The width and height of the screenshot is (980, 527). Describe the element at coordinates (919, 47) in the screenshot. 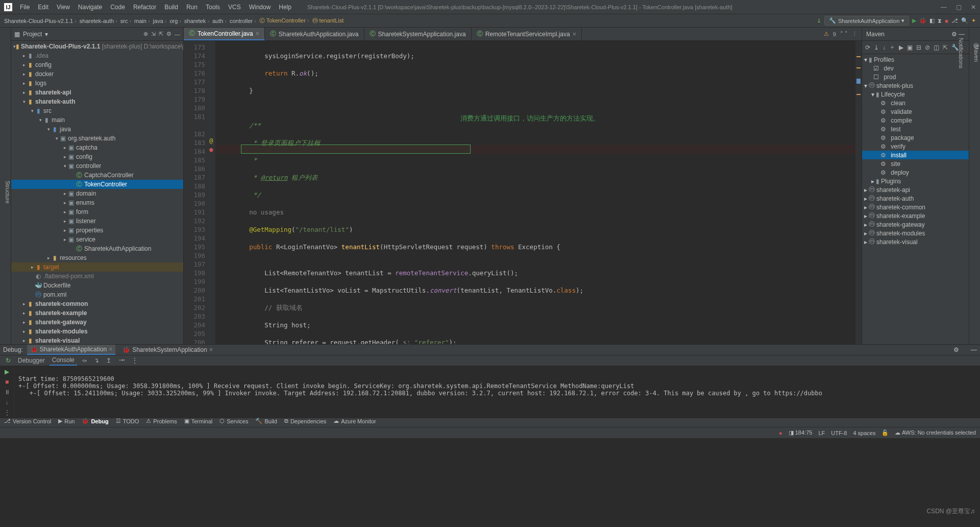

I see `toggle-icon: ⊟` at that location.